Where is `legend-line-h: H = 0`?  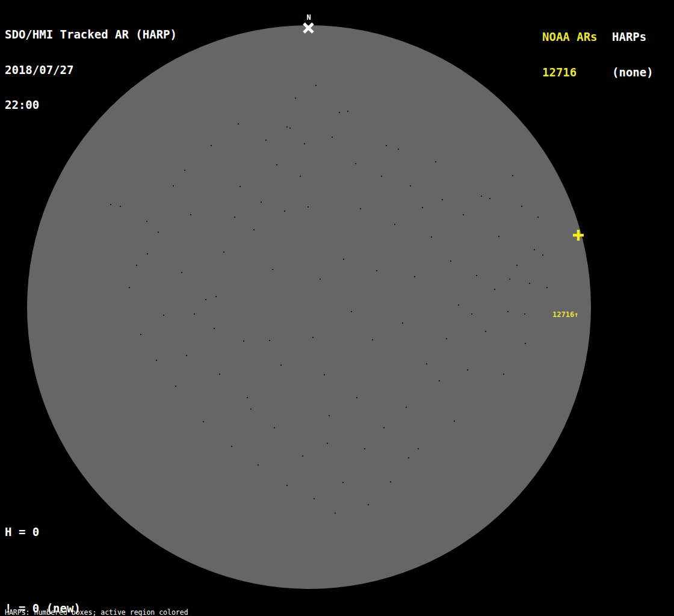 legend-line-h: H = 0 is located at coordinates (70, 532).